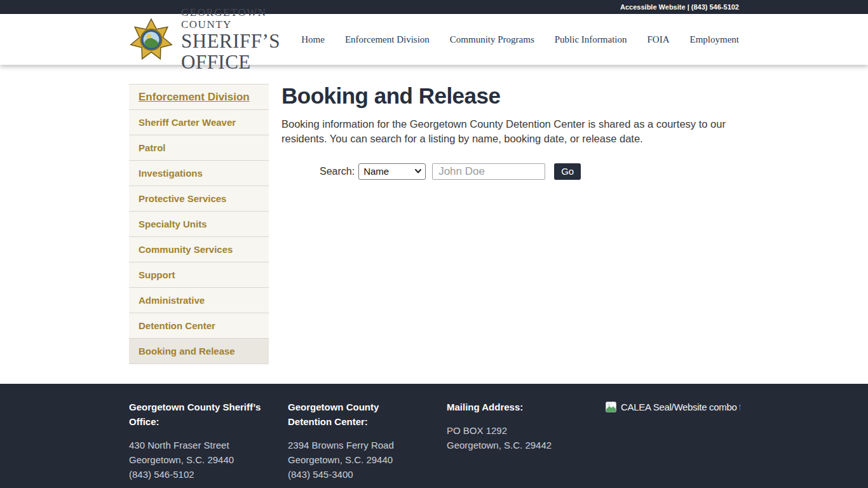 This screenshot has width=868, height=488. What do you see at coordinates (151, 39) in the screenshot?
I see `sheriff-badge-icon` at bounding box center [151, 39].